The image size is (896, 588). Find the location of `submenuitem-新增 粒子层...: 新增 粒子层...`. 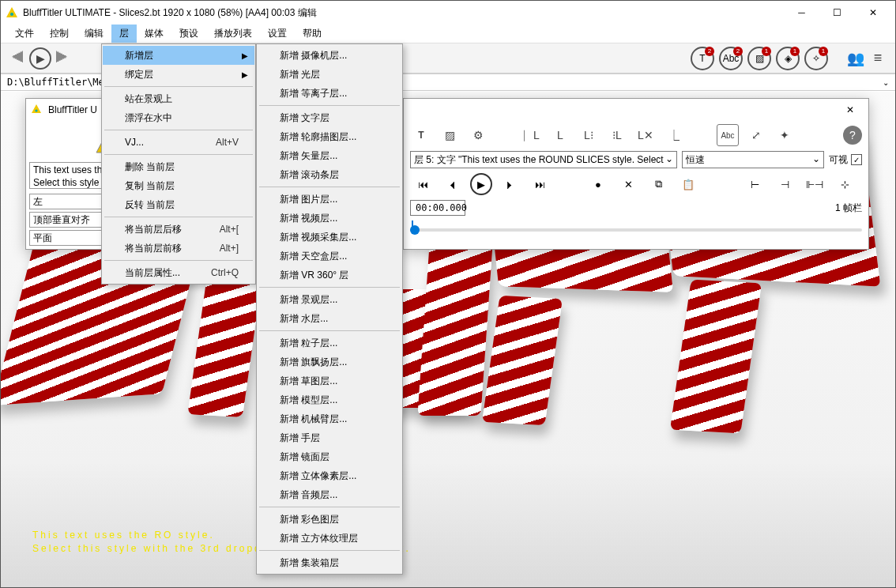

submenuitem-新增 粒子层...: 新增 粒子层... is located at coordinates (329, 343).